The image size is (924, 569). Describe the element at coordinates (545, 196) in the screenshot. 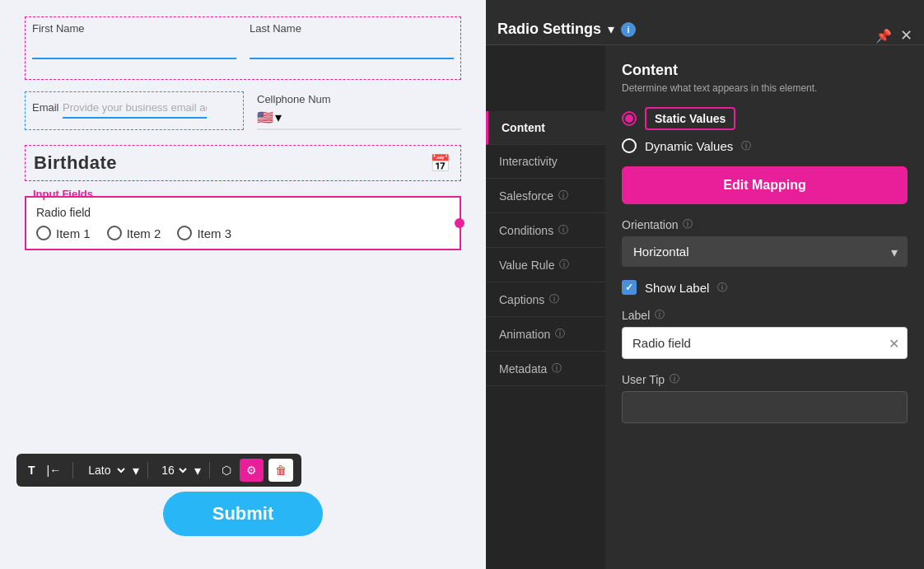

I see `sidebar-item-salesforce: Salesforce ⓘ` at that location.